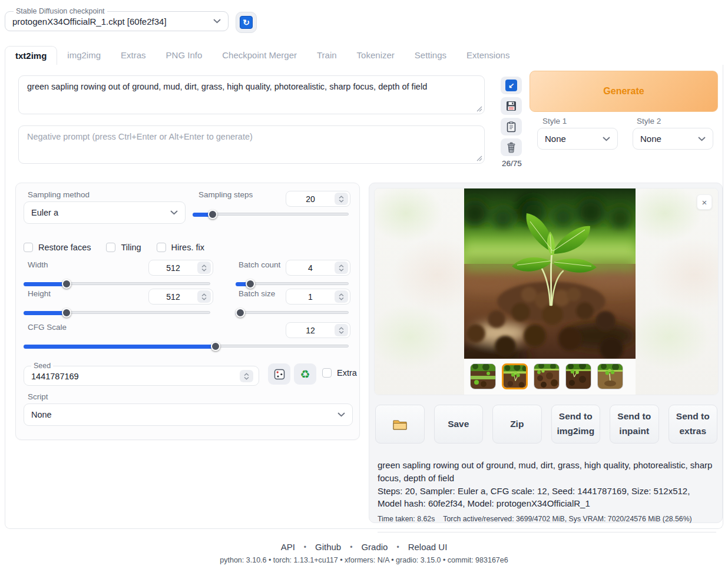  What do you see at coordinates (184, 55) in the screenshot?
I see `tab-png-info: PNG Info` at bounding box center [184, 55].